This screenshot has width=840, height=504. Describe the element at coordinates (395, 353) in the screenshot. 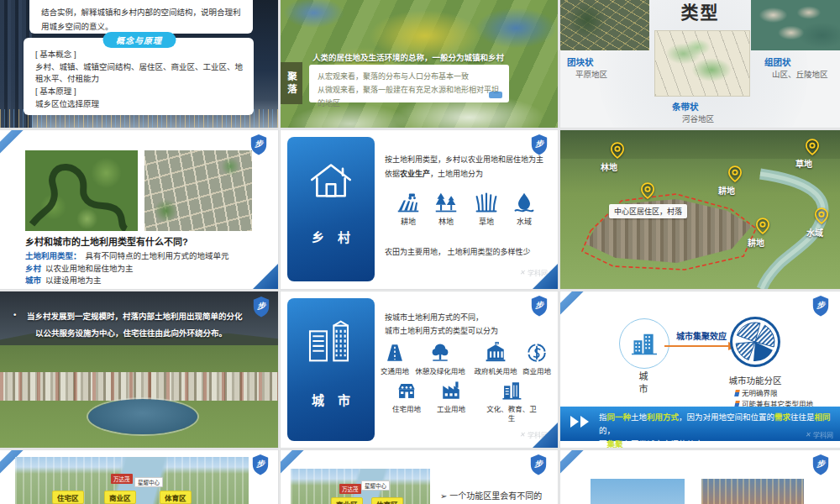

I see `road-icon` at that location.